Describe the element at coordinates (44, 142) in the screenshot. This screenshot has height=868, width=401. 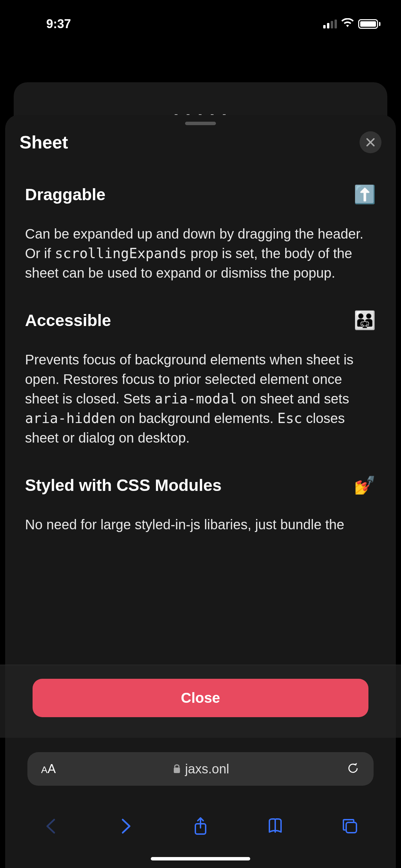
I see `sheet-title: Sheet` at that location.